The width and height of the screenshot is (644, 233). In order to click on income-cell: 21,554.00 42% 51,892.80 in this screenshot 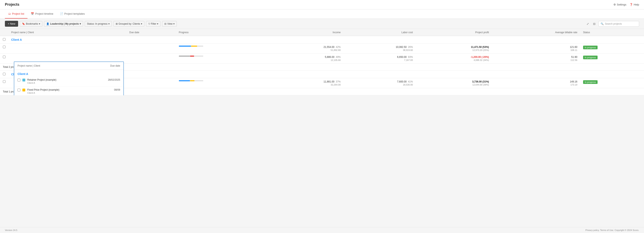, I will do `click(308, 48)`.